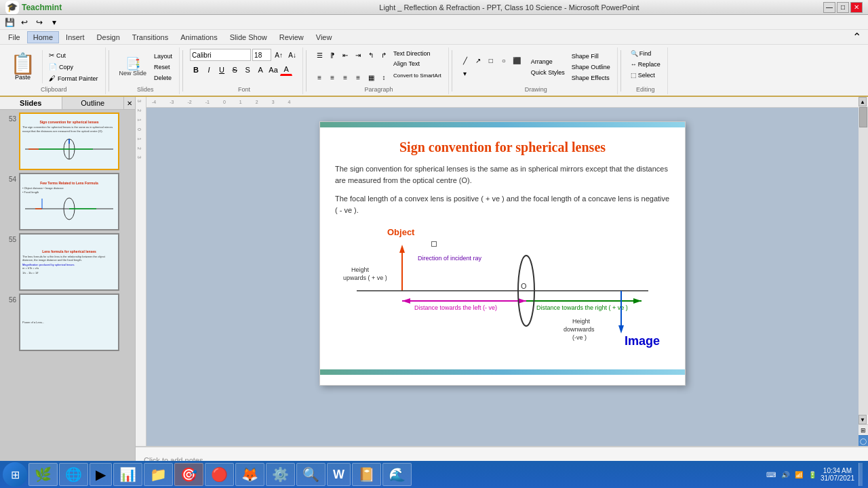 The image size is (868, 488). I want to click on font-size-input, so click(262, 55).